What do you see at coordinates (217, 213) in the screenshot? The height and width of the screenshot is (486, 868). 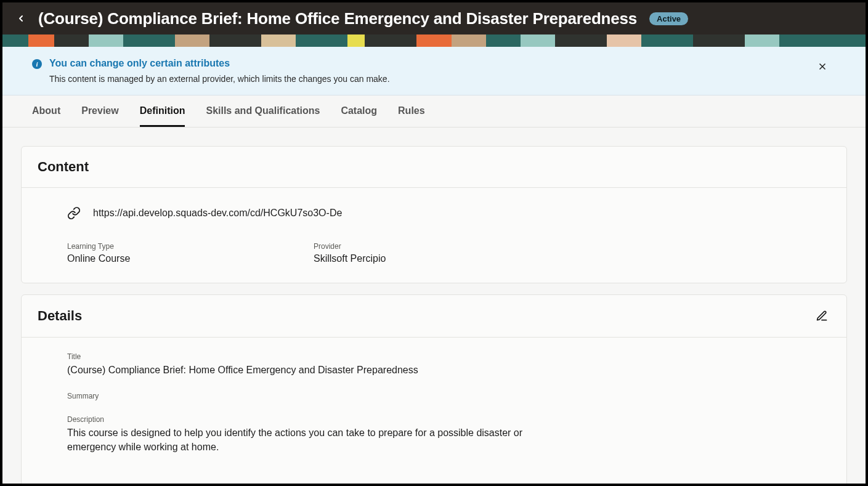 I see `content-url: https://api.develop.squads-dev.com/cd/HC…` at bounding box center [217, 213].